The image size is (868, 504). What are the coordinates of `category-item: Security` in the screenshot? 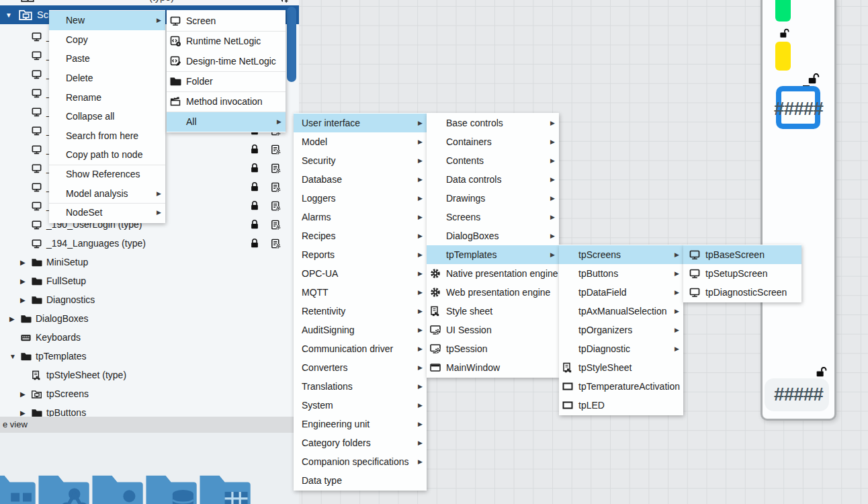 It's located at (116, 487).